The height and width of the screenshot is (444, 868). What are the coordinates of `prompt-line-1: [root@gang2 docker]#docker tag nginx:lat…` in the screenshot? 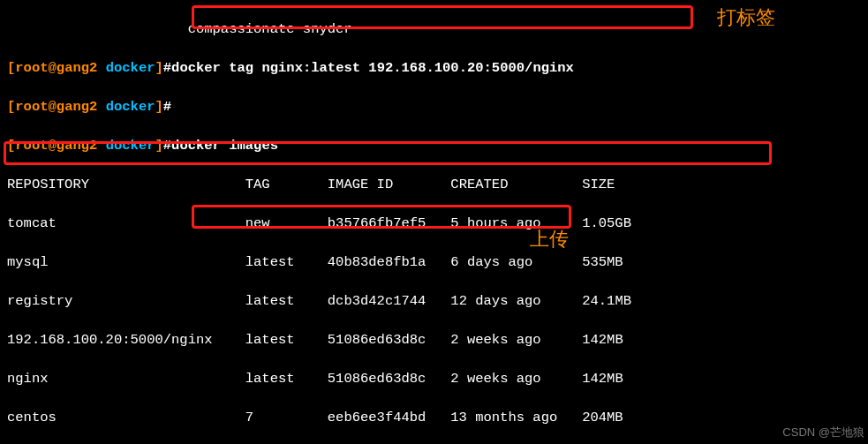 It's located at (434, 68).